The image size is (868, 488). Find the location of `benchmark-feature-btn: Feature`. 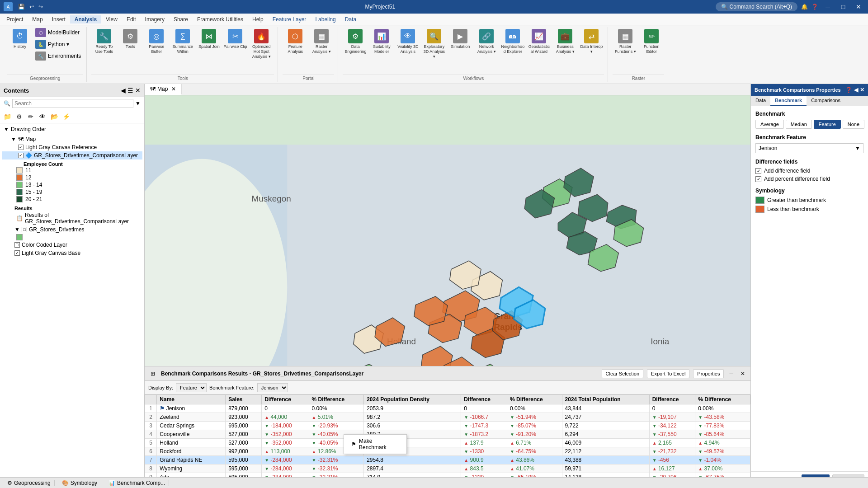

benchmark-feature-btn: Feature is located at coordinates (827, 124).